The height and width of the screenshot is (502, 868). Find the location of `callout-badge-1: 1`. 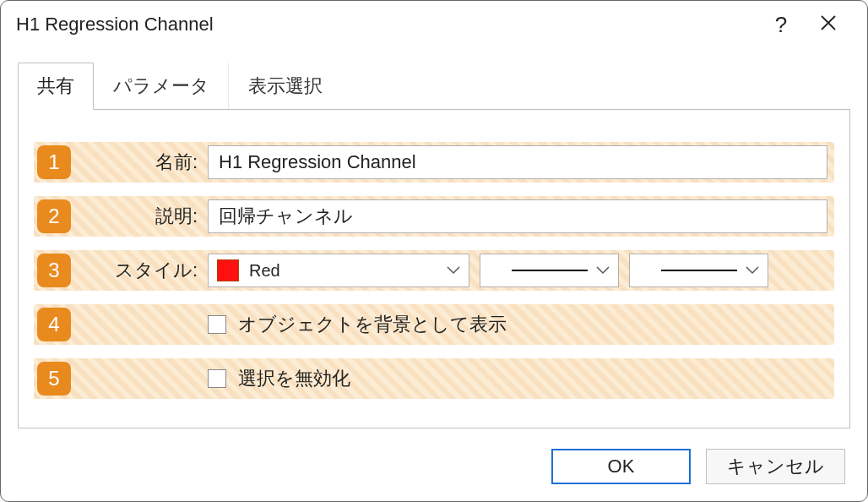

callout-badge-1: 1 is located at coordinates (54, 162).